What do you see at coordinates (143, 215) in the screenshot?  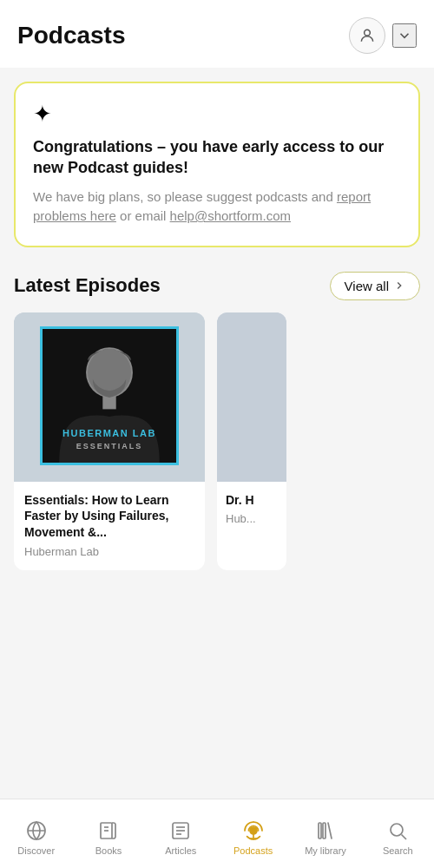 I see `congrats-body-text-2: or email` at bounding box center [143, 215].